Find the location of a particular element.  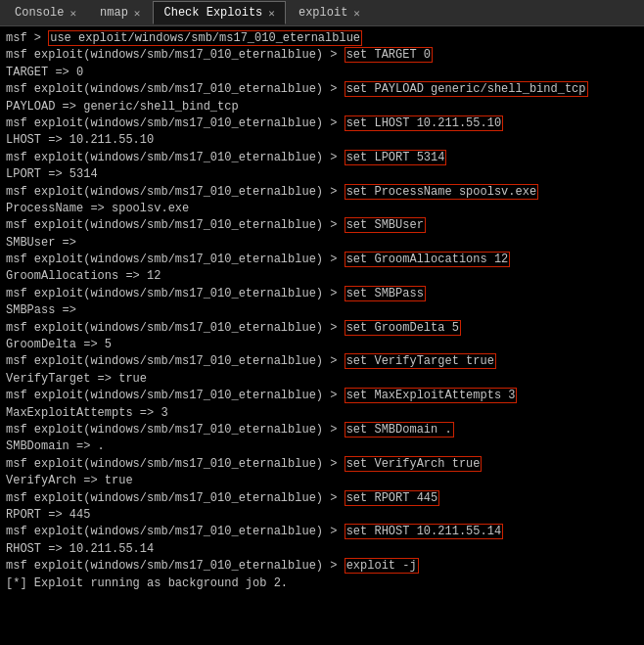

terminal-line: GroomDelta => 5 is located at coordinates (322, 345).